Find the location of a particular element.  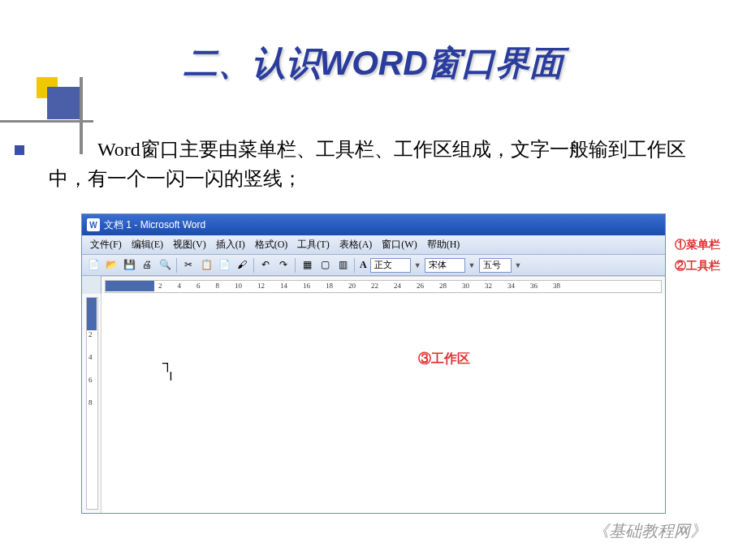

annotation-menubar: ①菜单栏 is located at coordinates (697, 245).